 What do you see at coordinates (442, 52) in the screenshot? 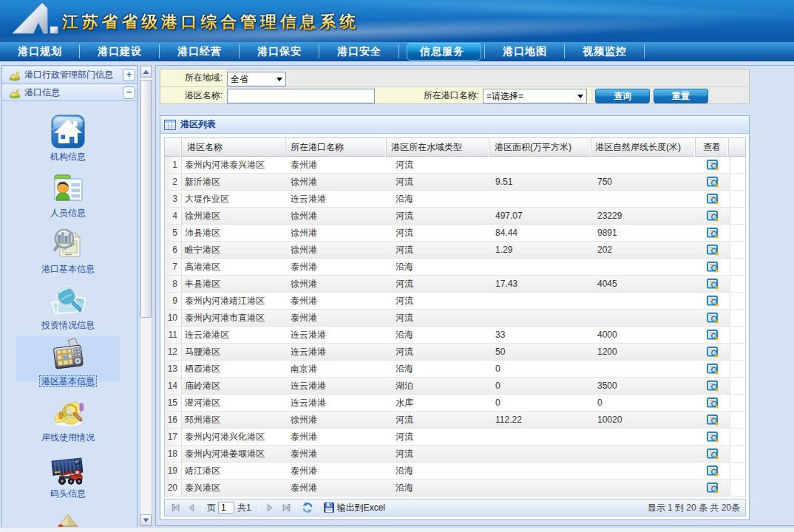
I see `nav-tab-5: 信息服务` at bounding box center [442, 52].